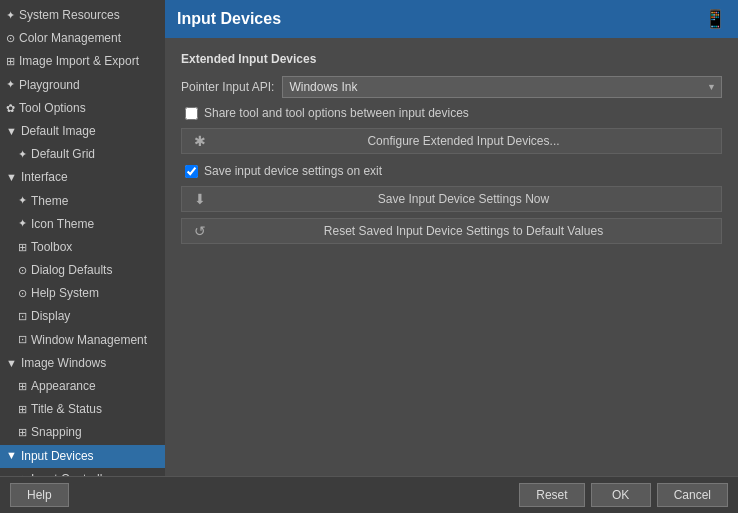 The height and width of the screenshot is (513, 738). I want to click on sidebar-icon-display: ⊡, so click(22, 317).